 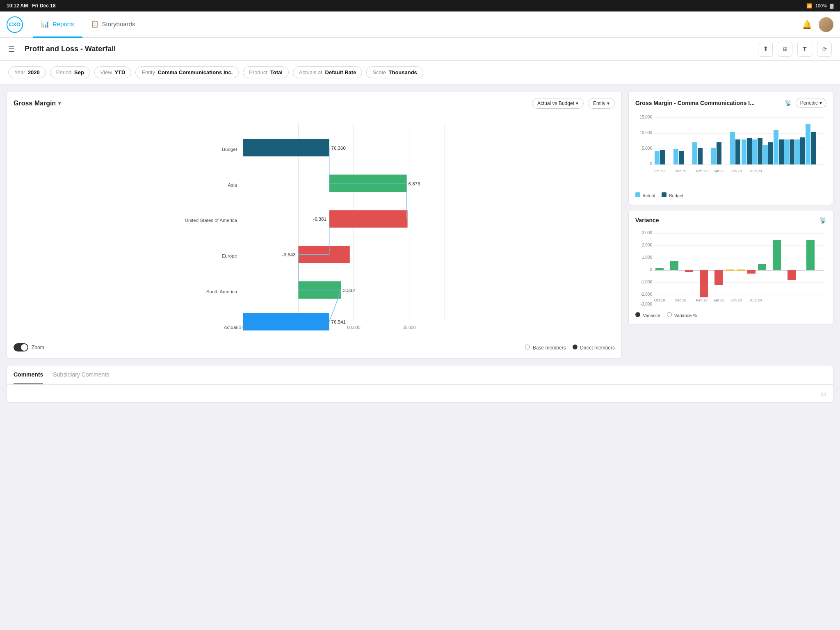 I want to click on nav-right: 🔔, so click(x=818, y=25).